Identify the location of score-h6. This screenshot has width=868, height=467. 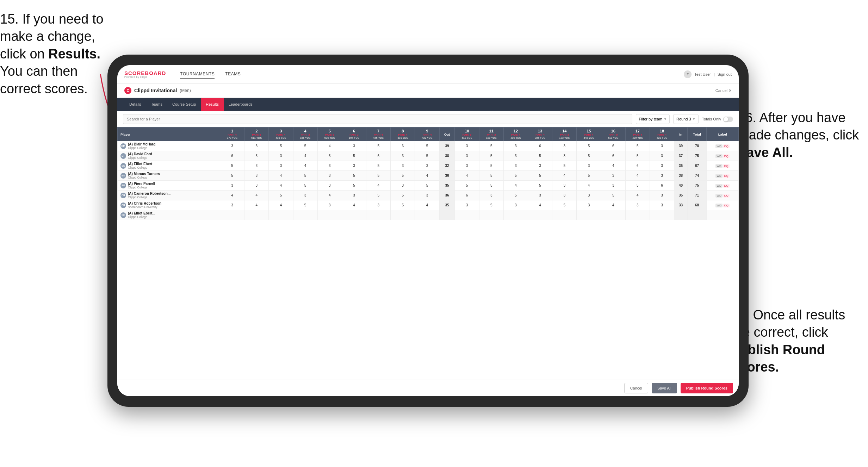
(354, 215).